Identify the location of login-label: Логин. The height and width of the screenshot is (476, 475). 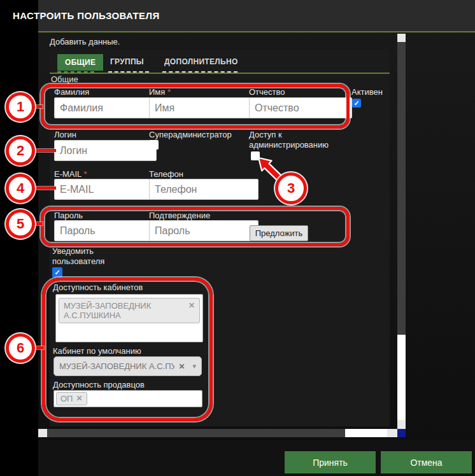
(65, 135).